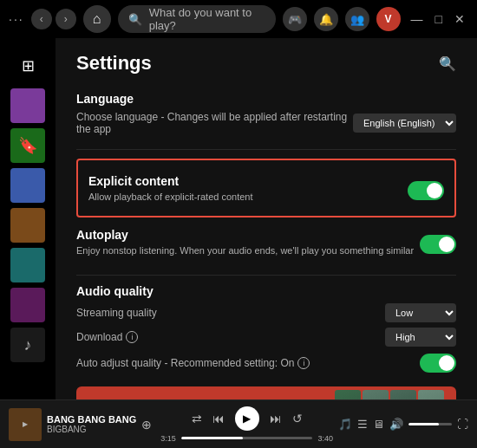  I want to click on auto-adjust-toggle-slider, so click(438, 363).